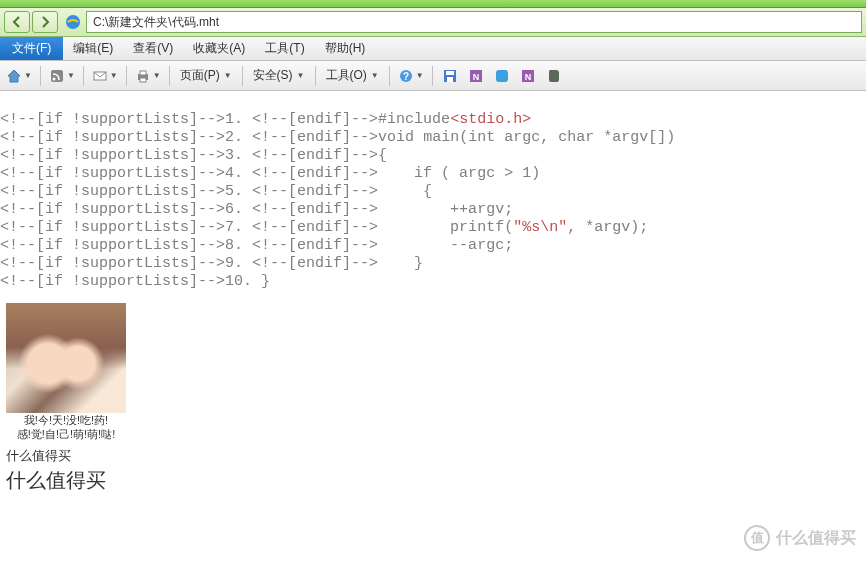 The height and width of the screenshot is (561, 866). What do you see at coordinates (73, 22) in the screenshot?
I see `ie-icon` at bounding box center [73, 22].